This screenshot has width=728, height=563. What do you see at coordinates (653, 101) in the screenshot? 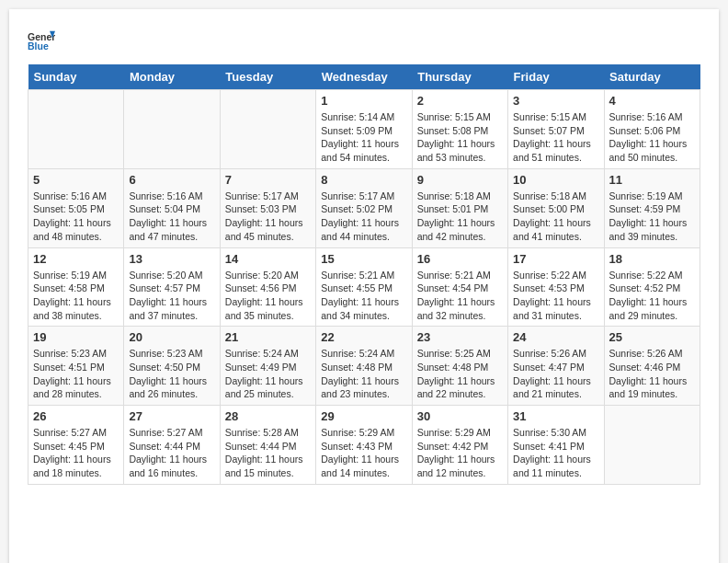
I see `day-number: 4` at bounding box center [653, 101].